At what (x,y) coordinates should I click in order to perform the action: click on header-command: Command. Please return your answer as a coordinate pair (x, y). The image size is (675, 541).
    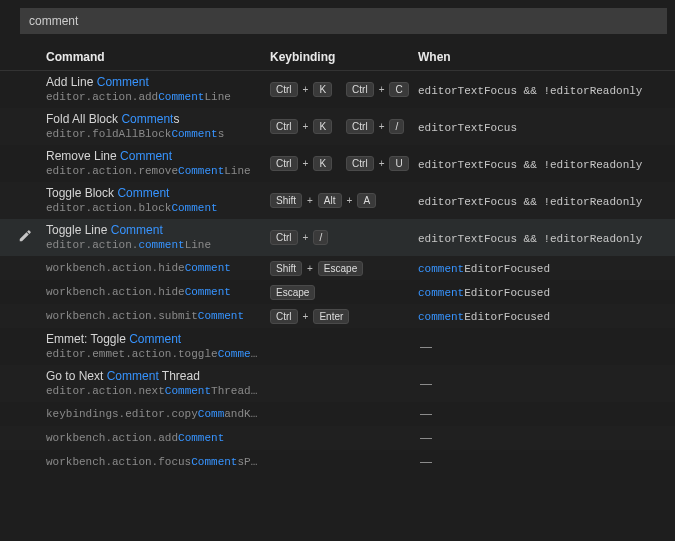
    Looking at the image, I should click on (158, 57).